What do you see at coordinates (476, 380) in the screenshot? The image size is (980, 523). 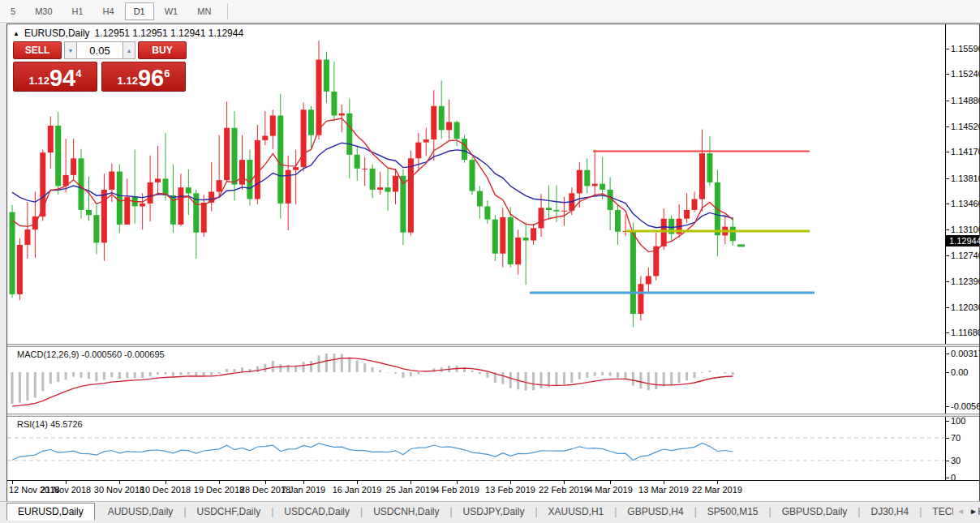 I see `macd-pane: MACD(12,26,9) -0.000560 -0.000695` at bounding box center [476, 380].